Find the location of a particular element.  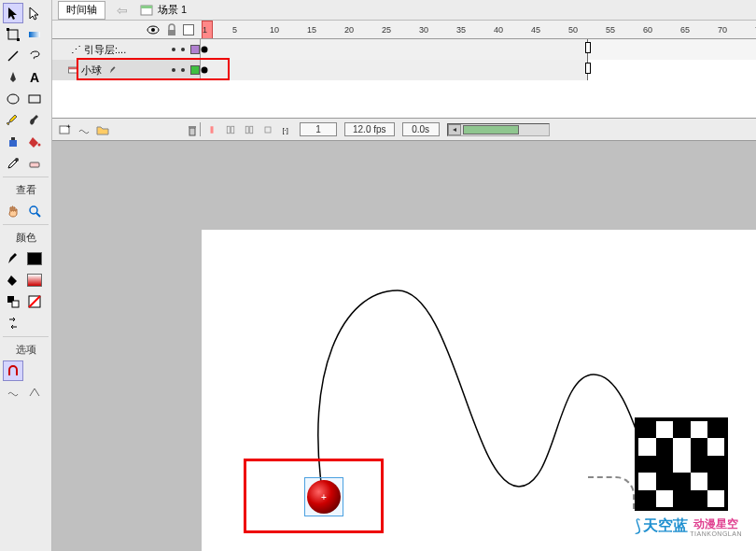

scene-breadcrumb: 场景 1 is located at coordinates (162, 10).